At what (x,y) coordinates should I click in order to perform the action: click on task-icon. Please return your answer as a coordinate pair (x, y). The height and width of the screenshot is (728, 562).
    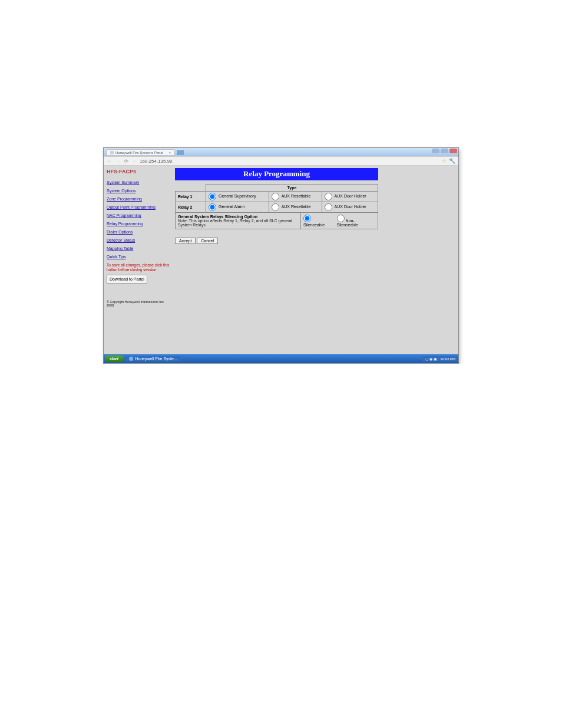
    Looking at the image, I should click on (131, 358).